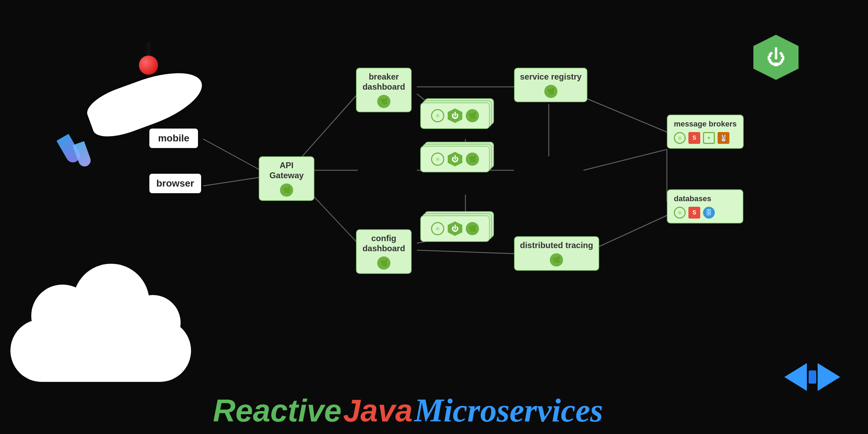  What do you see at coordinates (175, 183) in the screenshot?
I see `browser-label: browser` at bounding box center [175, 183].